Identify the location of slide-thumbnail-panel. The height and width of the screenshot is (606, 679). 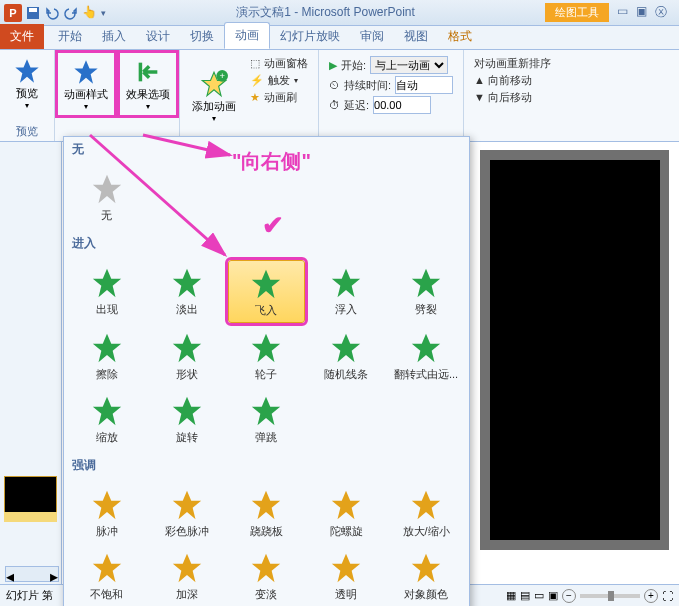
(31, 364).